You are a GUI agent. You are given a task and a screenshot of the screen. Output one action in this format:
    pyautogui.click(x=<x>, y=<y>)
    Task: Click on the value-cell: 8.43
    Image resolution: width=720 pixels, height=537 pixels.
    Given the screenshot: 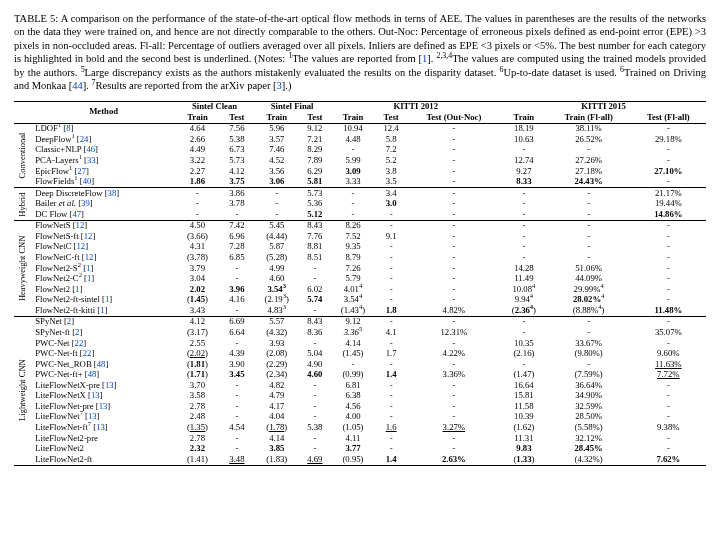 What is the action you would take?
    pyautogui.click(x=314, y=322)
    